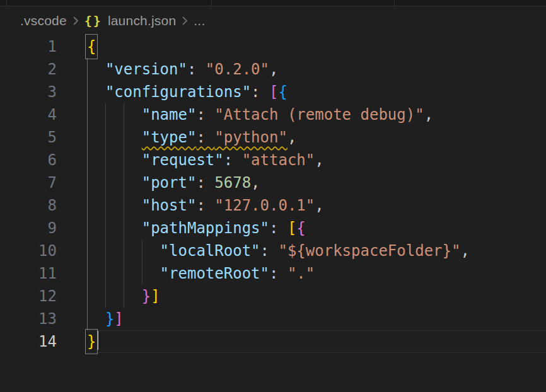 Image resolution: width=546 pixels, height=392 pixels. What do you see at coordinates (44, 319) in the screenshot?
I see `line-number: 13` at bounding box center [44, 319].